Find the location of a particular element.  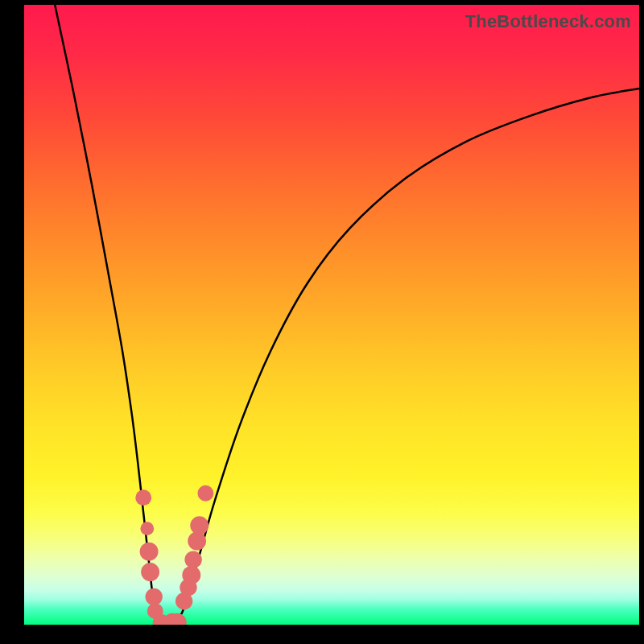

marker-group is located at coordinates (174, 555).